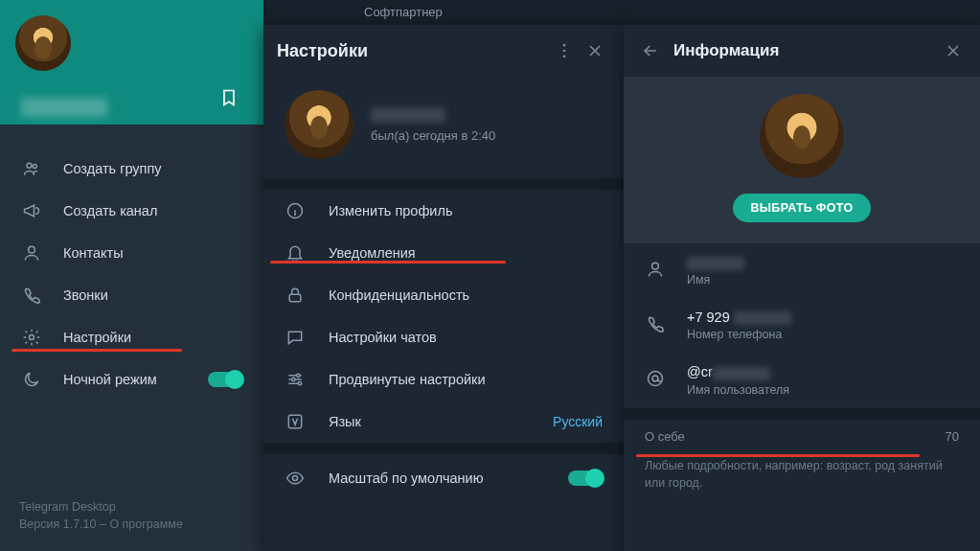 The width and height of the screenshot is (980, 551). I want to click on chat-icon, so click(295, 337).